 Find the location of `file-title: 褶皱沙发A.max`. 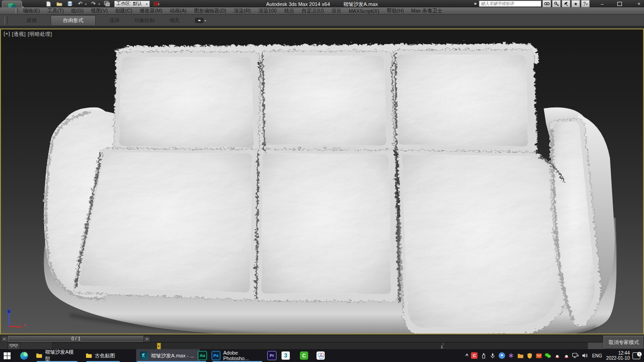

file-title: 褶皱沙发A.max is located at coordinates (361, 4).